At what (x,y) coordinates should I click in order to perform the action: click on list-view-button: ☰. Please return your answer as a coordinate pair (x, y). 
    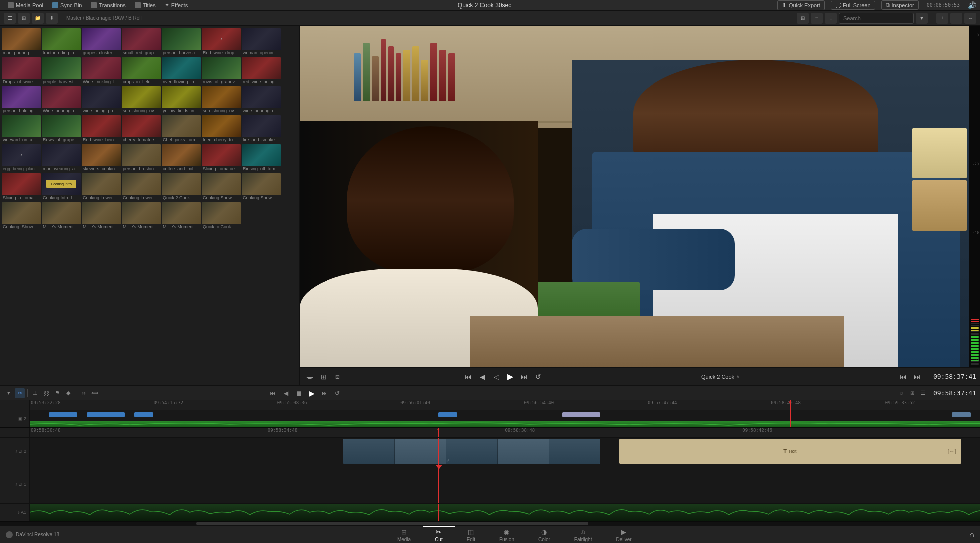
    Looking at the image, I should click on (10, 18).